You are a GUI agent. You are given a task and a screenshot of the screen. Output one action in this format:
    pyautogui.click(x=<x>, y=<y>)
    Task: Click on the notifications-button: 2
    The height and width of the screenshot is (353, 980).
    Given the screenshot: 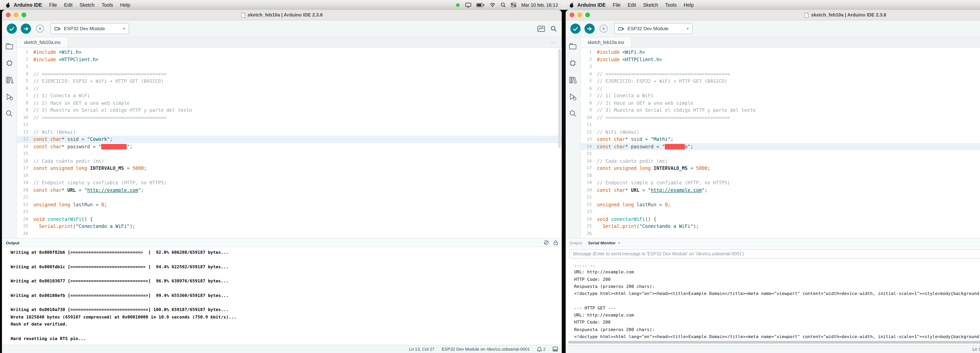 What is the action you would take?
    pyautogui.click(x=541, y=349)
    